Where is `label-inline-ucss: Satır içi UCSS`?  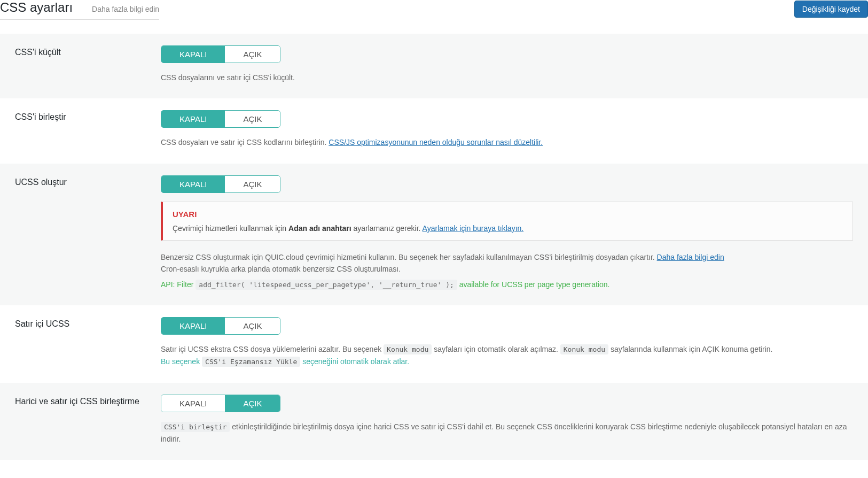
label-inline-ucss: Satır içi UCSS is located at coordinates (88, 323).